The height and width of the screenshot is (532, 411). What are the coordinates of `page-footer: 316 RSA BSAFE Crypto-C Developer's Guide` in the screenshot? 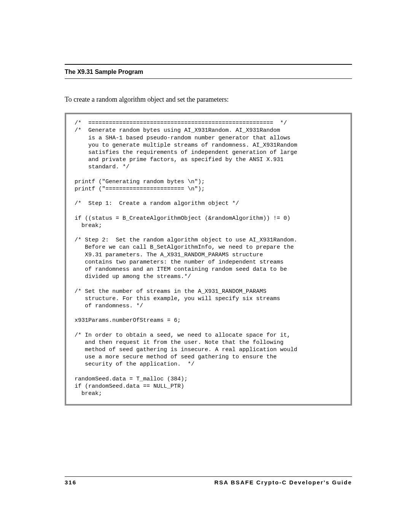 It's located at (209, 481).